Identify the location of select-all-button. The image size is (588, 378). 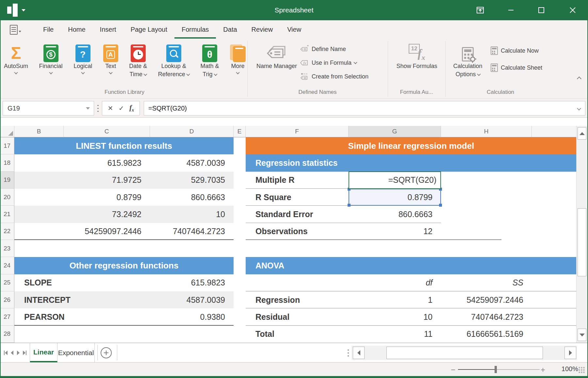
(7, 131).